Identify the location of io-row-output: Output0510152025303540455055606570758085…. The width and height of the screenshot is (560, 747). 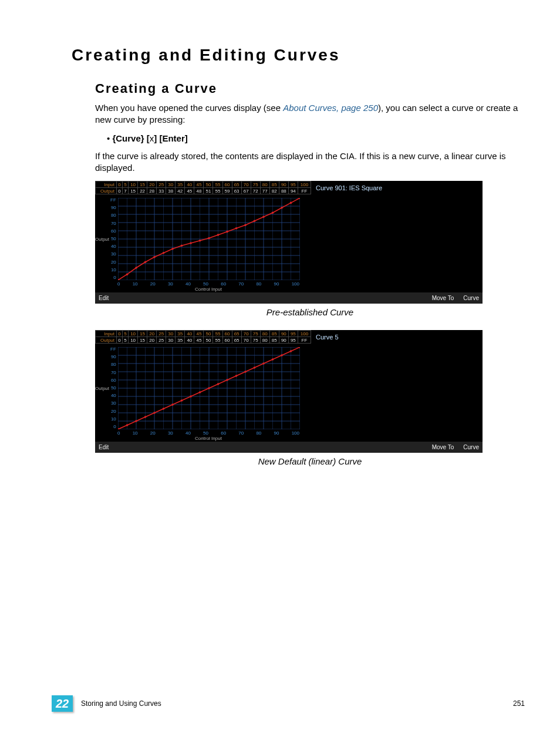
(203, 341).